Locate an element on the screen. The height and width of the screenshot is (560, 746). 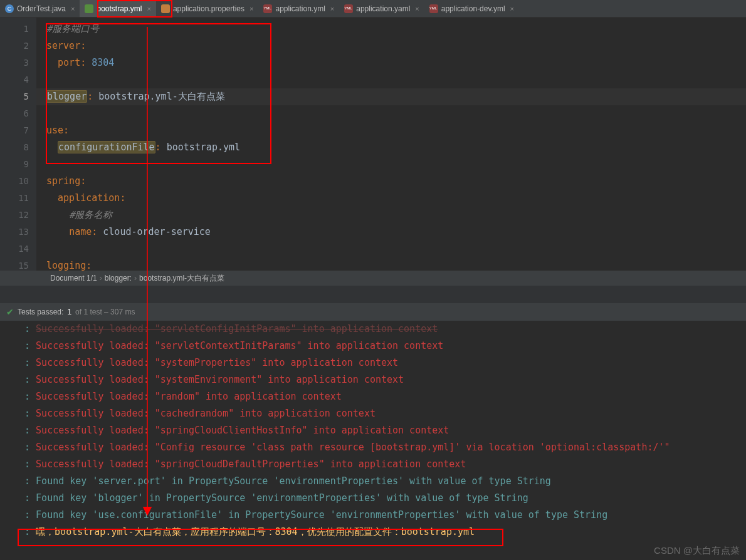
yaml-value: bootstrap.yml-大白有点菜 is located at coordinates (162, 96).